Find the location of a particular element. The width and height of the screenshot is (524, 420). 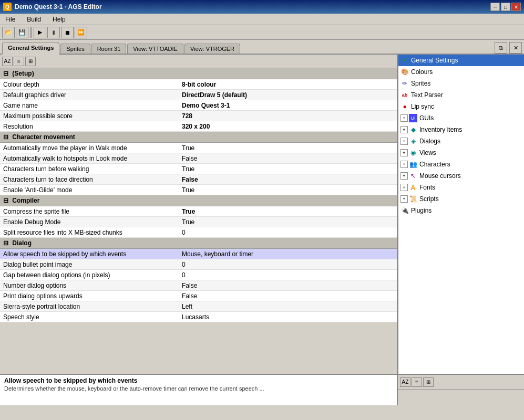

table-row: Gap between dialog options (in pixels) 0 is located at coordinates (199, 275).